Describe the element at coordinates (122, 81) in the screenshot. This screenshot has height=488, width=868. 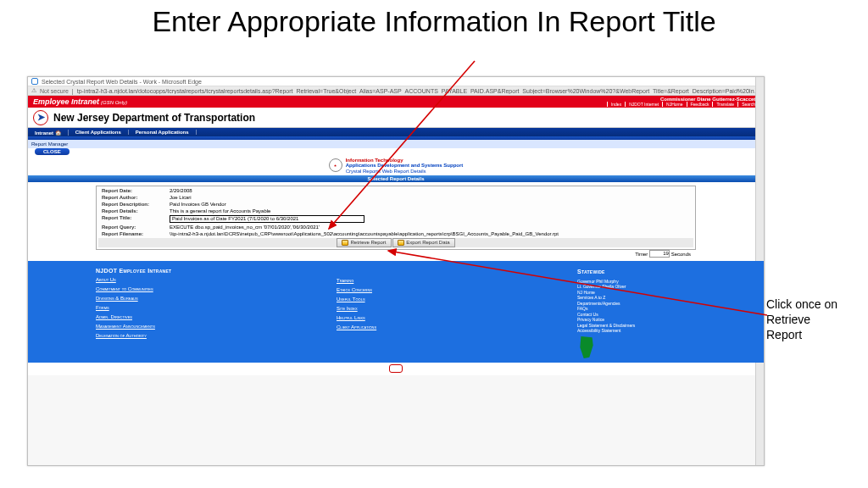
I see `window-title: Selected Crystal Report Web Details - Wo…` at that location.